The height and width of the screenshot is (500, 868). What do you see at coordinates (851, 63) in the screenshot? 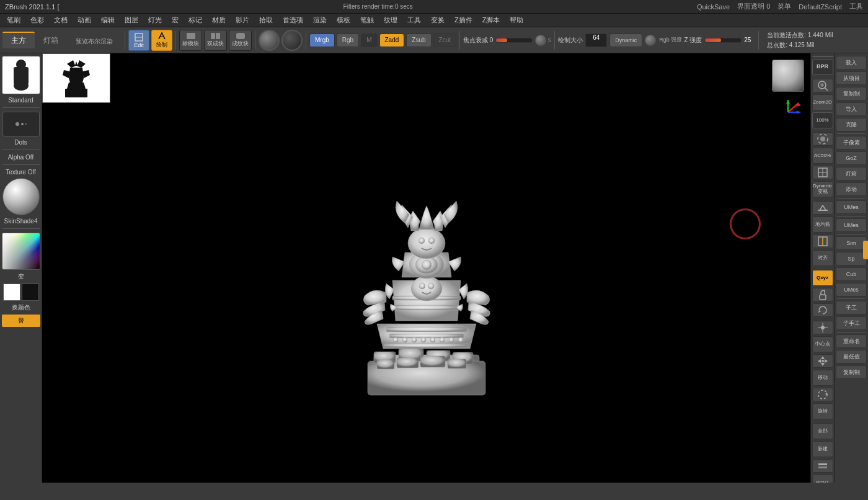
I see `load-btn: 载入` at bounding box center [851, 63].